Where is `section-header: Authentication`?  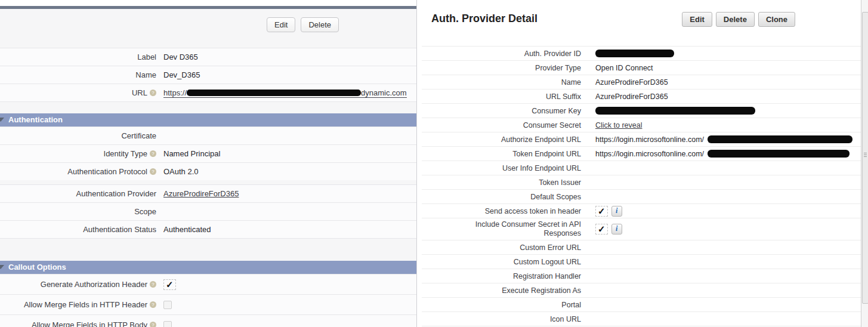
section-header: Authentication is located at coordinates (208, 120).